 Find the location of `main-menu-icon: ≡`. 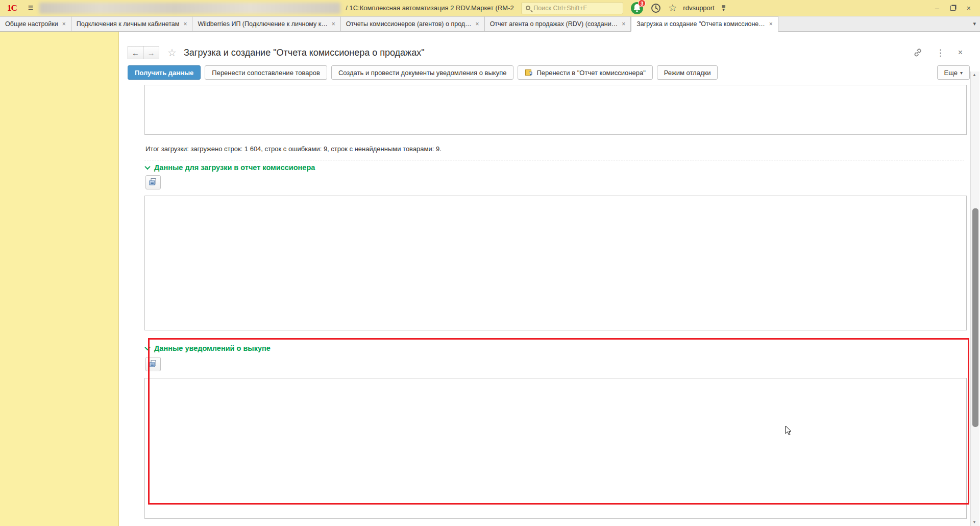

main-menu-icon: ≡ is located at coordinates (31, 8).